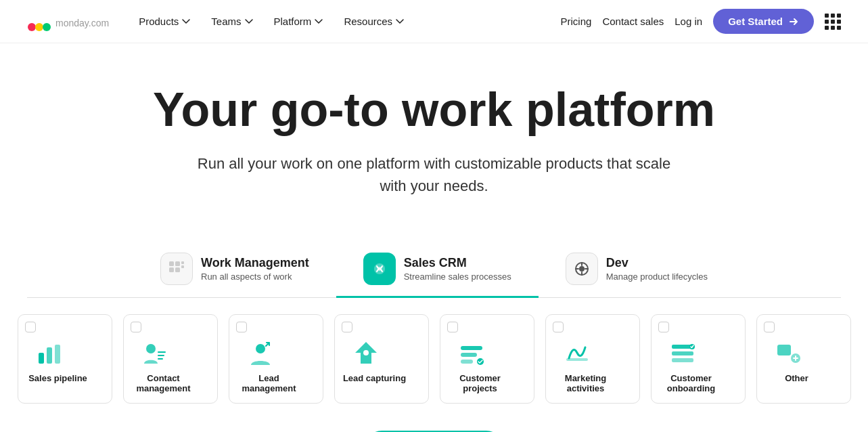 The image size is (868, 432). Describe the element at coordinates (30, 327) in the screenshot. I see `card-checkbox-sales-pipeline` at that location.